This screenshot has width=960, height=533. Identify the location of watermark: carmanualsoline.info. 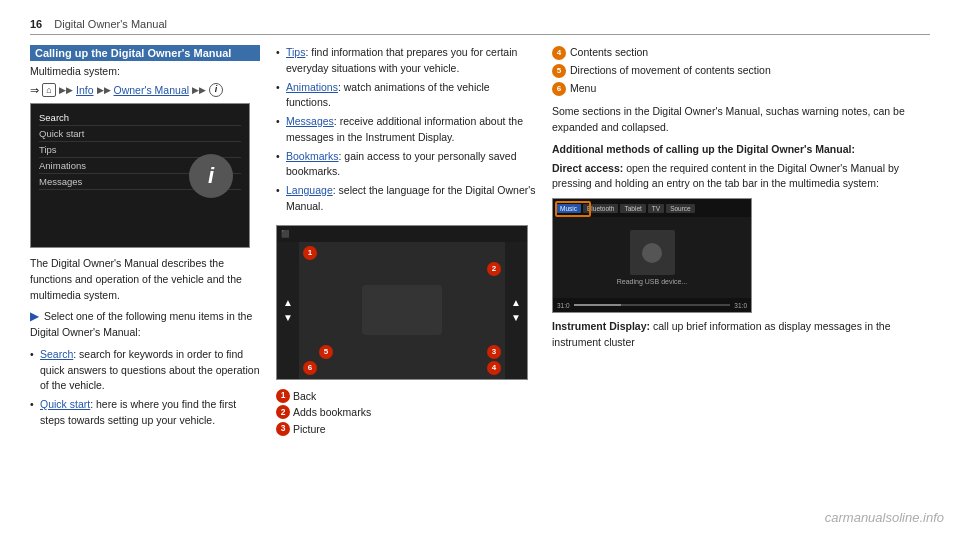
(884, 518).